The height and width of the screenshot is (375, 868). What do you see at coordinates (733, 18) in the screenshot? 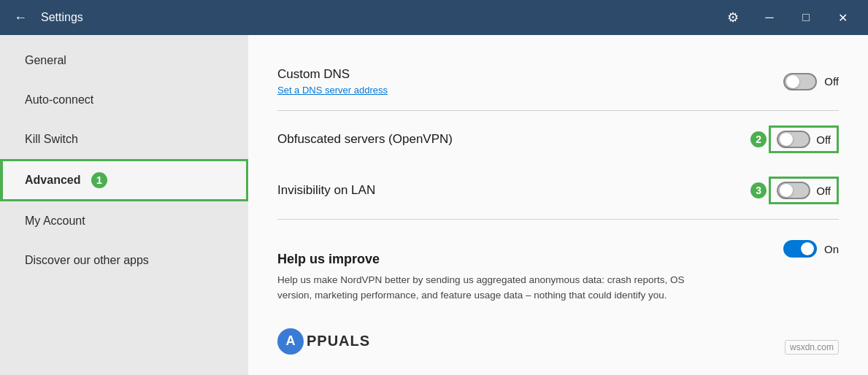
I see `gear-button: ⚙` at bounding box center [733, 18].